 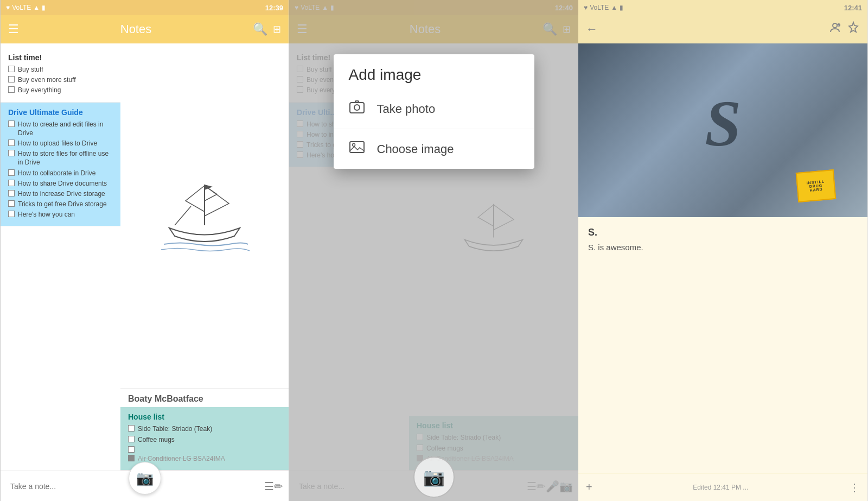 I want to click on pen-icon-1: ✏, so click(x=279, y=486).